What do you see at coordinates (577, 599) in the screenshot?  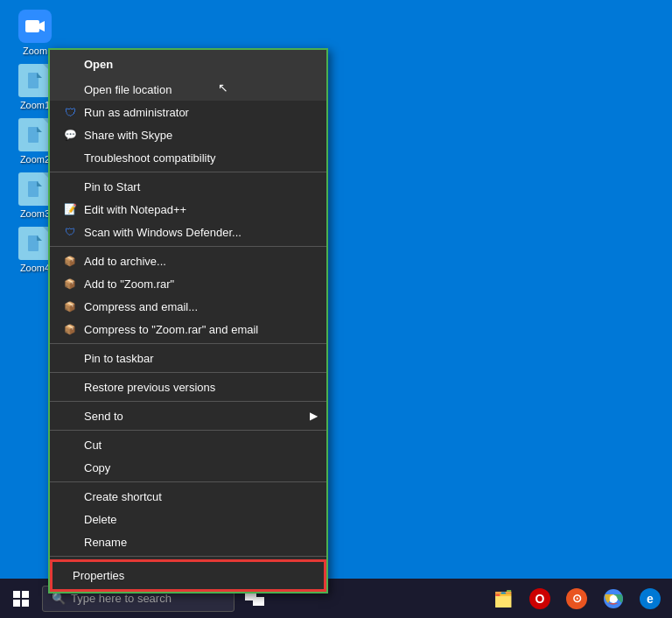 I see `ubuntu-icon: ⊙` at bounding box center [577, 599].